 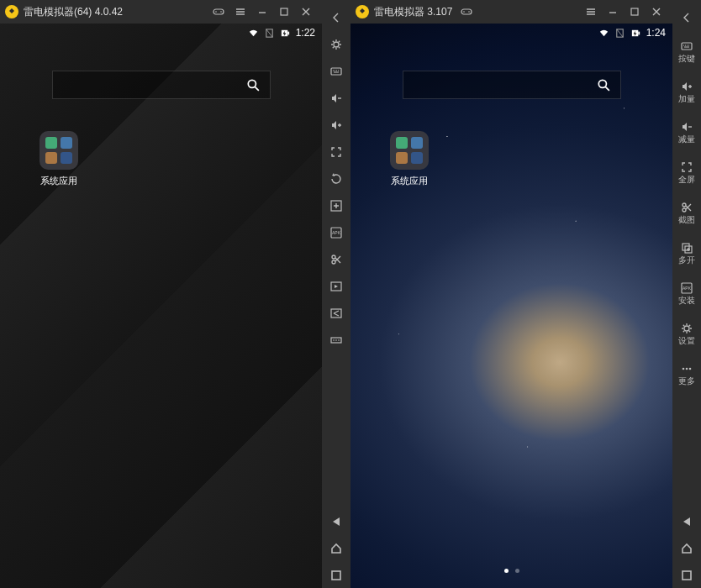 What do you see at coordinates (687, 213) in the screenshot?
I see `screenshot-button: 截图` at bounding box center [687, 213].